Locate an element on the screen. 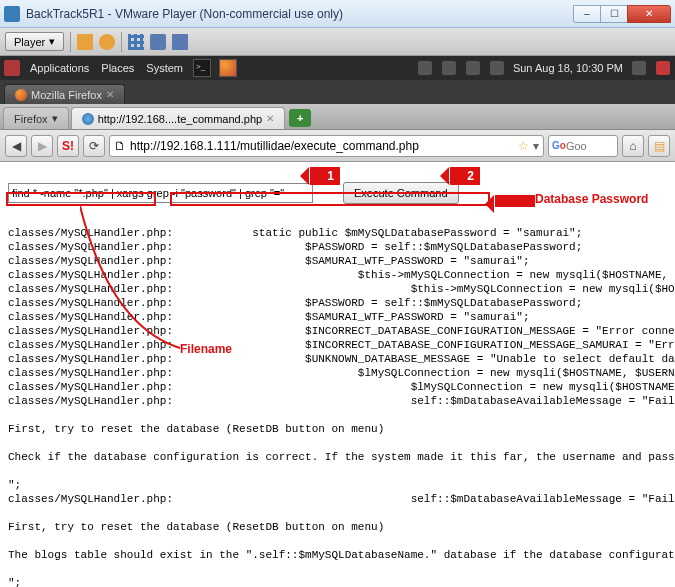 The height and width of the screenshot is (587, 675). annotation-label-filename: Filename is located at coordinates (206, 349).